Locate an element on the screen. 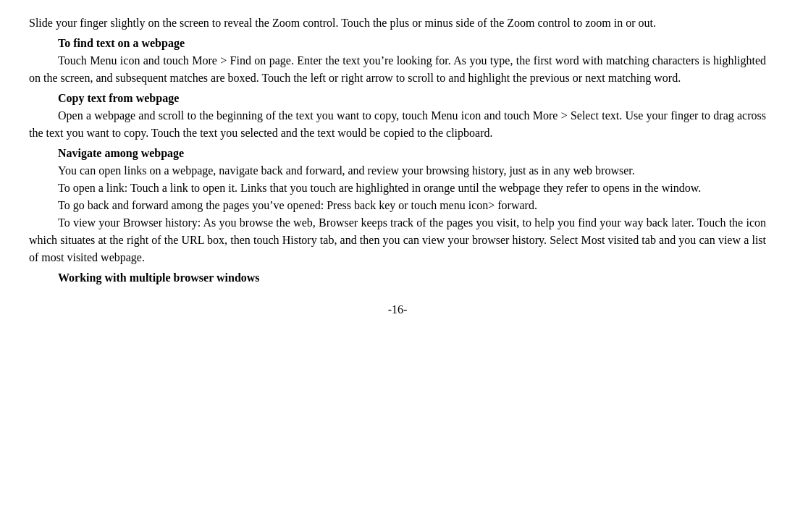 The height and width of the screenshot is (532, 795). section3-body4: To view your Browser history: As you bro… is located at coordinates (398, 240).